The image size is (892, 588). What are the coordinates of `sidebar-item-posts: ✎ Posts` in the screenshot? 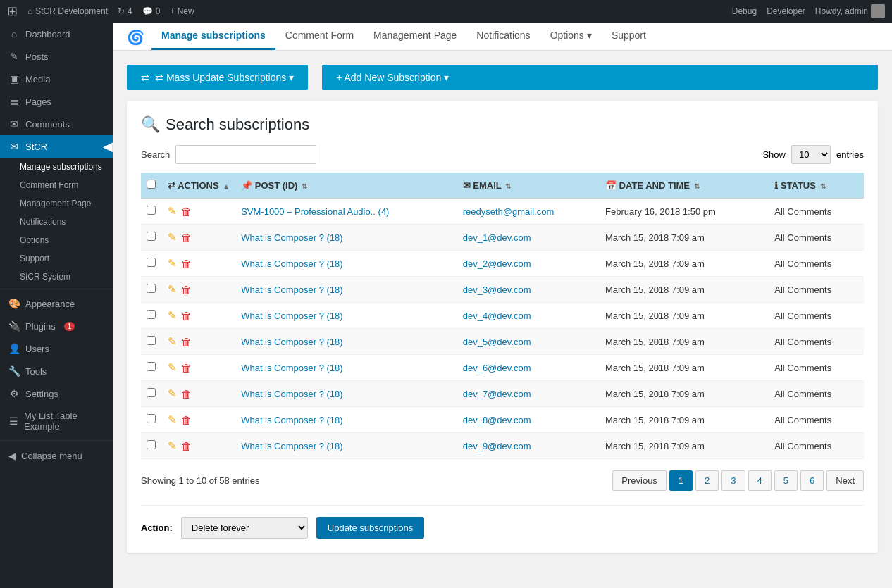 It's located at (56, 56).